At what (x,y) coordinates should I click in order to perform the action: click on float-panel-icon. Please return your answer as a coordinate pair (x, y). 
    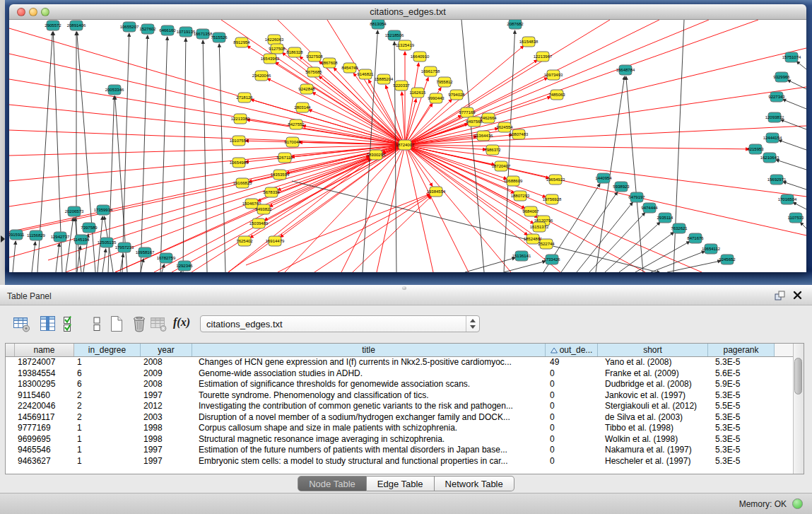
    Looking at the image, I should click on (780, 296).